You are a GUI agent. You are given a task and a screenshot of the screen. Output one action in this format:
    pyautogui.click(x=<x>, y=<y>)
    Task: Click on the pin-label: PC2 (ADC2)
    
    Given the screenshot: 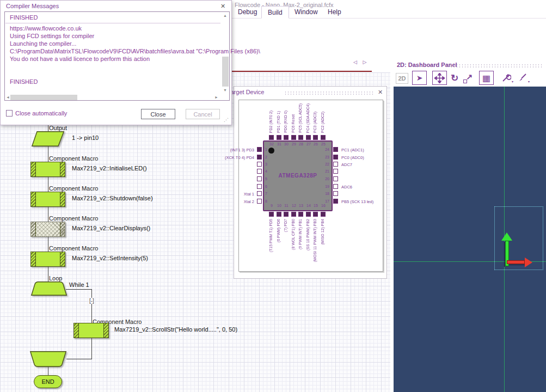 What is the action you would take?
    pyautogui.click(x=323, y=122)
    